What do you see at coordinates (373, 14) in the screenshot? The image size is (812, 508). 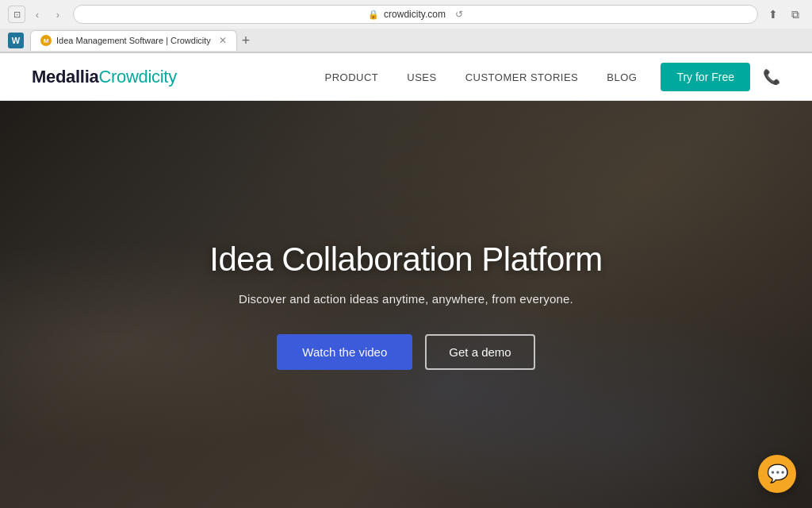 I see `lock-icon: 🔒` at bounding box center [373, 14].